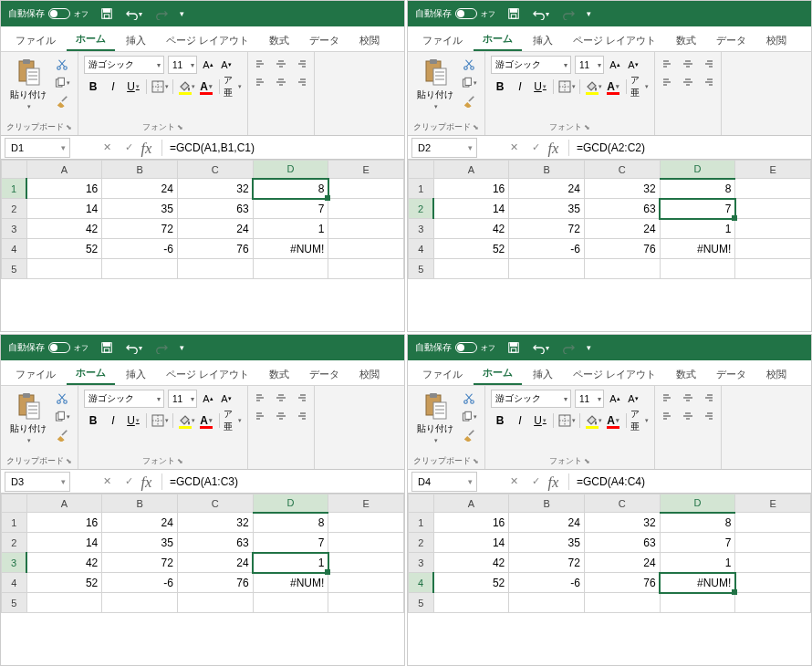  What do you see at coordinates (536, 148) in the screenshot?
I see `enter-icon: ✓` at bounding box center [536, 148].